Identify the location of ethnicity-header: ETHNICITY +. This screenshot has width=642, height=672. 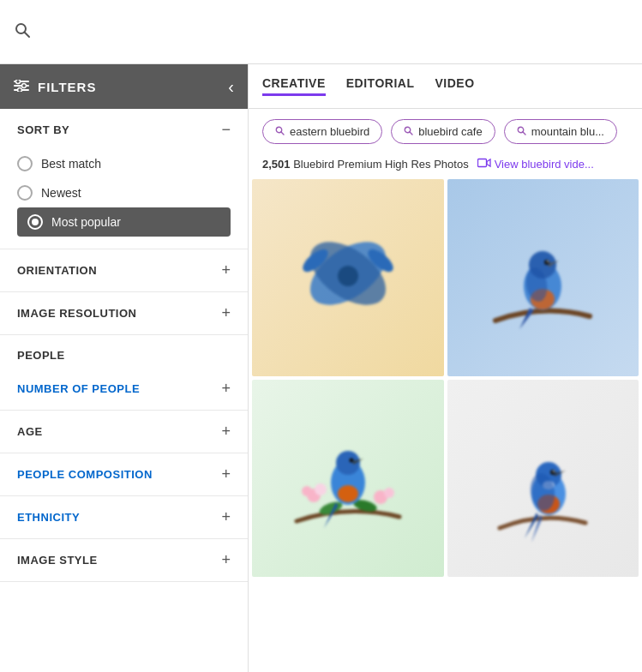
(123, 518).